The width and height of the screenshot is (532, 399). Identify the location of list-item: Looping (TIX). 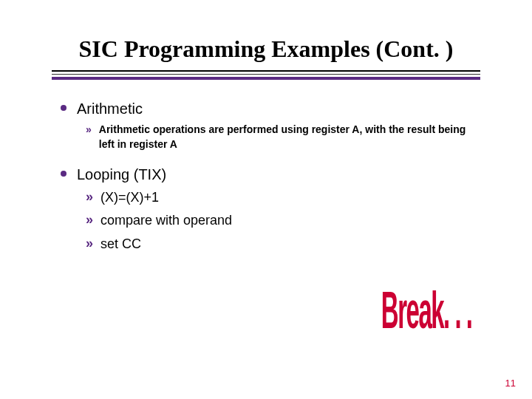
(270, 174).